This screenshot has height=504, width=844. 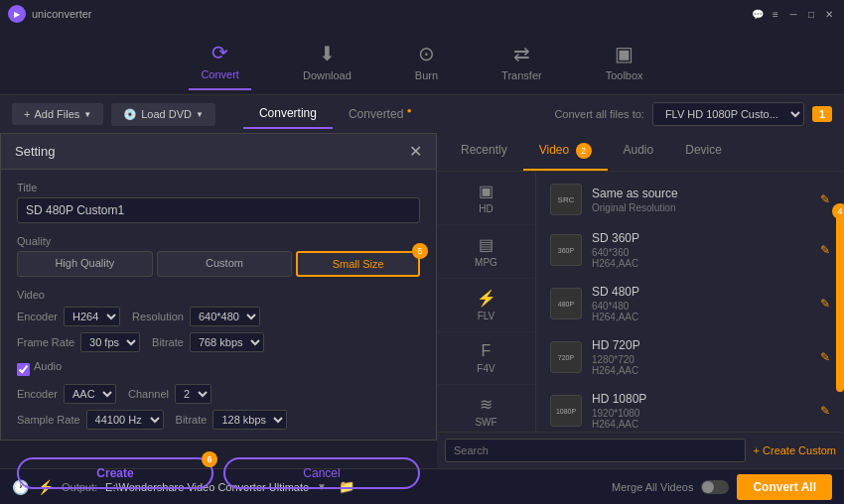 What do you see at coordinates (690, 199) in the screenshot?
I see `format-option-source: SRC Same as source Original Resolution ✎` at bounding box center [690, 199].